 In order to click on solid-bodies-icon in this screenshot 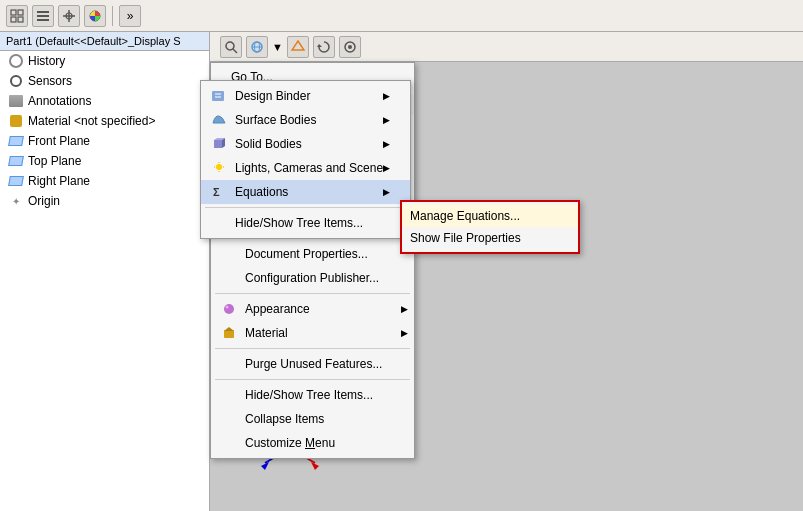, I will do `click(219, 144)`.